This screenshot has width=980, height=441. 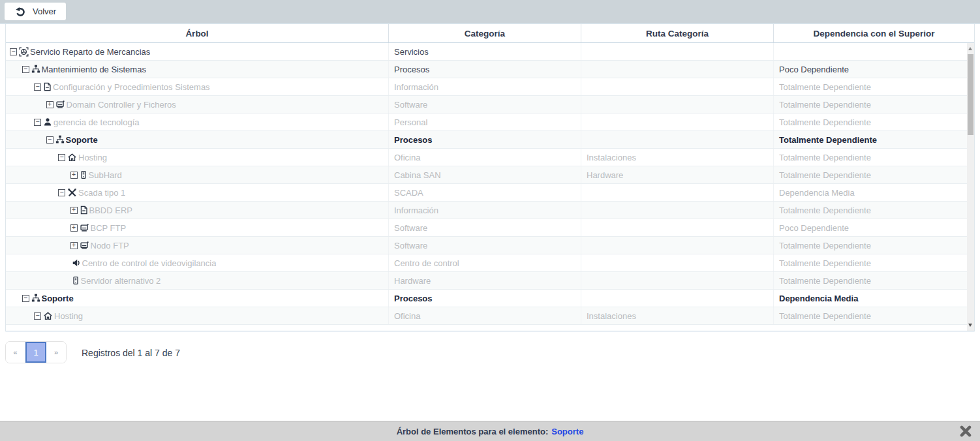 I want to click on categoria-cell: Información, so click(x=485, y=210).